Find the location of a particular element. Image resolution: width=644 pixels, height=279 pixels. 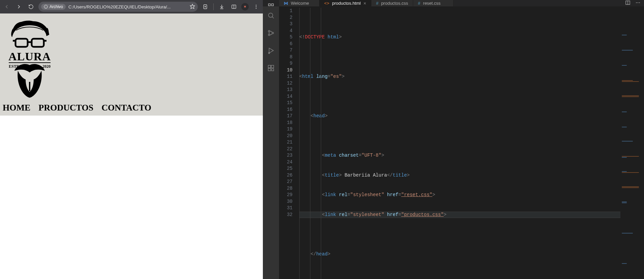

tab-welcome: ⋈ Welcome is located at coordinates (299, 3).